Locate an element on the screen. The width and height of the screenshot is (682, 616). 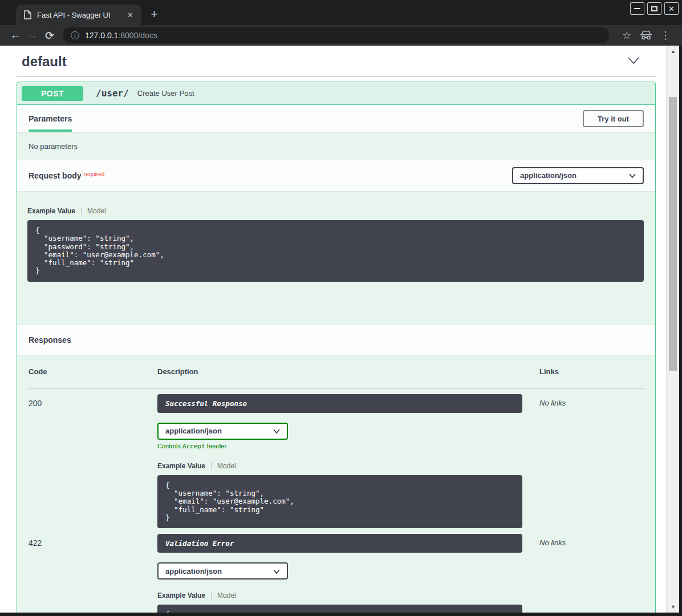
close-icon: ✕ is located at coordinates (672, 9).